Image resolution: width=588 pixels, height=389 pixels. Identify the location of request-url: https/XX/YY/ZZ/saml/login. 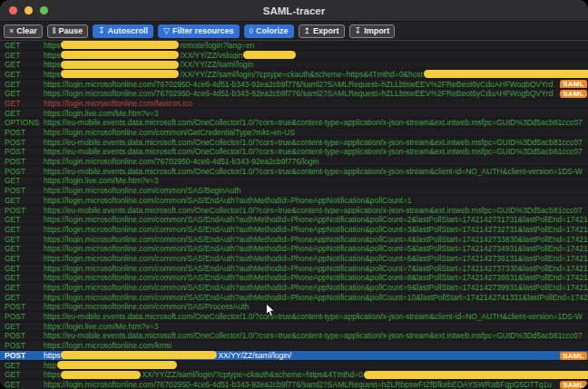
(316, 64).